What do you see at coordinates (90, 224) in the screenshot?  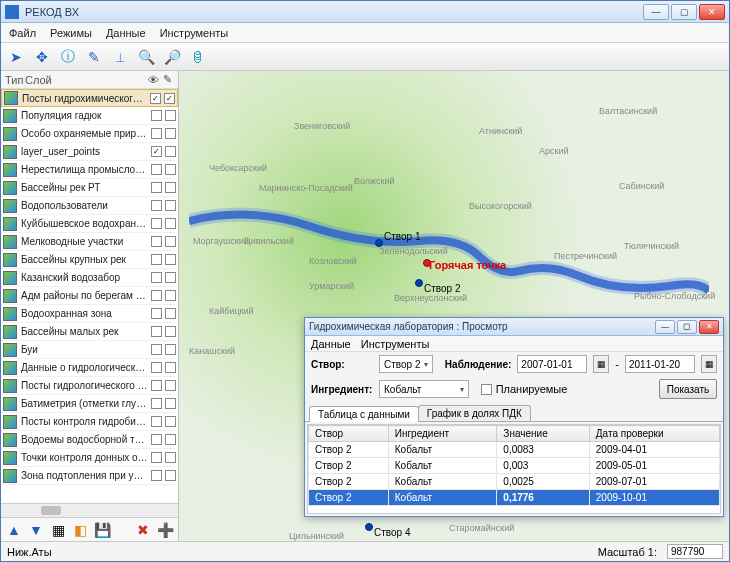 I see `layer-item: Куйбышевское водохранилище` at bounding box center [90, 224].